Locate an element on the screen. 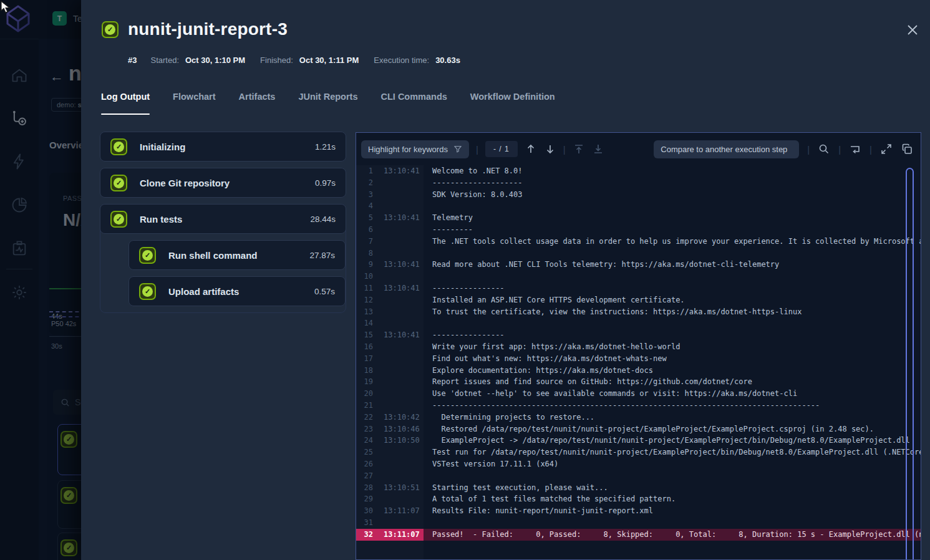 Image resolution: width=930 pixels, height=560 pixels. log-text: The .NET tools collect usage data in ord… is located at coordinates (672, 242).